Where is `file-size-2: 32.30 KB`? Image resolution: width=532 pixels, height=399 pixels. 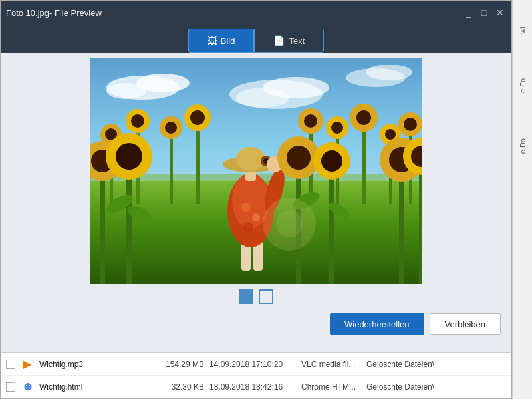
file-size-2: 32.30 KB is located at coordinates (178, 387).